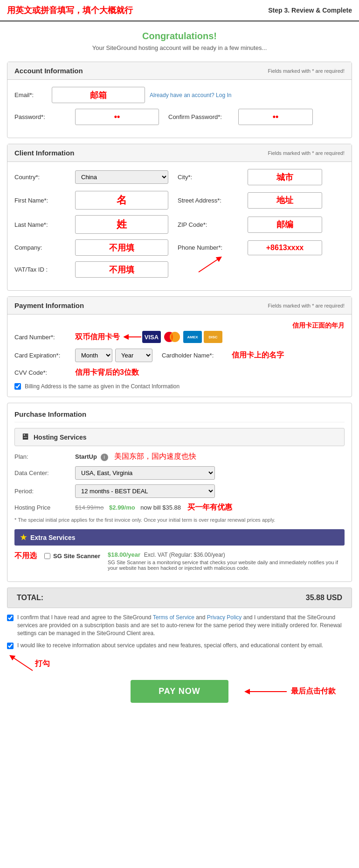 The height and width of the screenshot is (868, 359). What do you see at coordinates (21, 664) in the screenshot?
I see `check-arrow` at bounding box center [21, 664].